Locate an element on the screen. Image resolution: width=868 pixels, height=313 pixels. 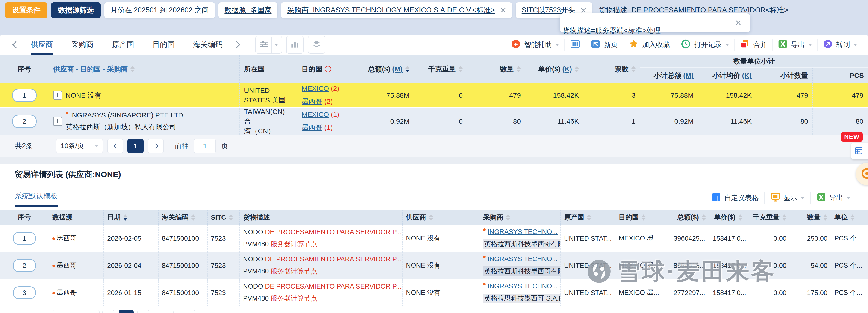
header-total: 总额($) (M) is located at coordinates (385, 69).